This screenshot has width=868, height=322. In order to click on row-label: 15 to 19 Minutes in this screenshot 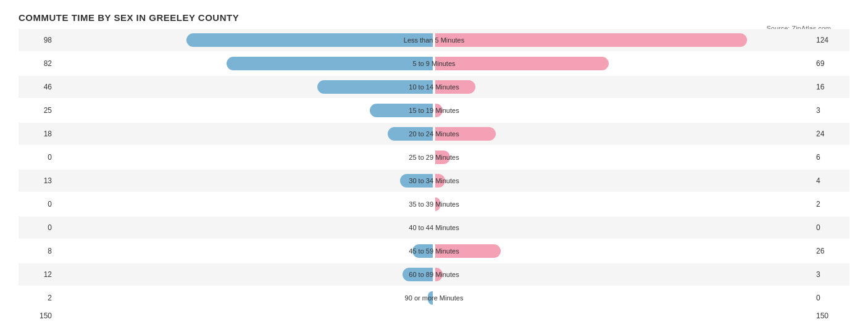, I will do `click(433, 110)`.